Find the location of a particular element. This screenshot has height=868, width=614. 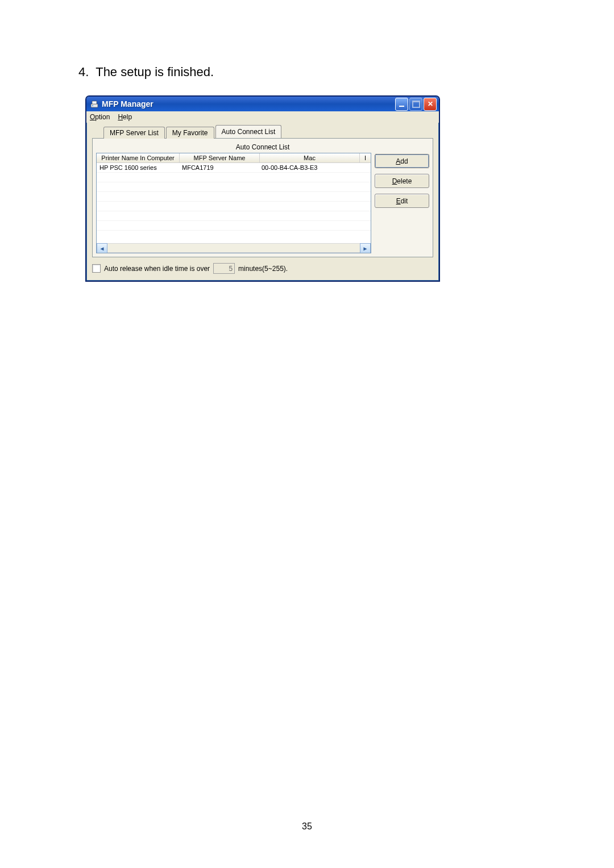

cell-printer-name: HP PSC 1600 series is located at coordinates (138, 168).